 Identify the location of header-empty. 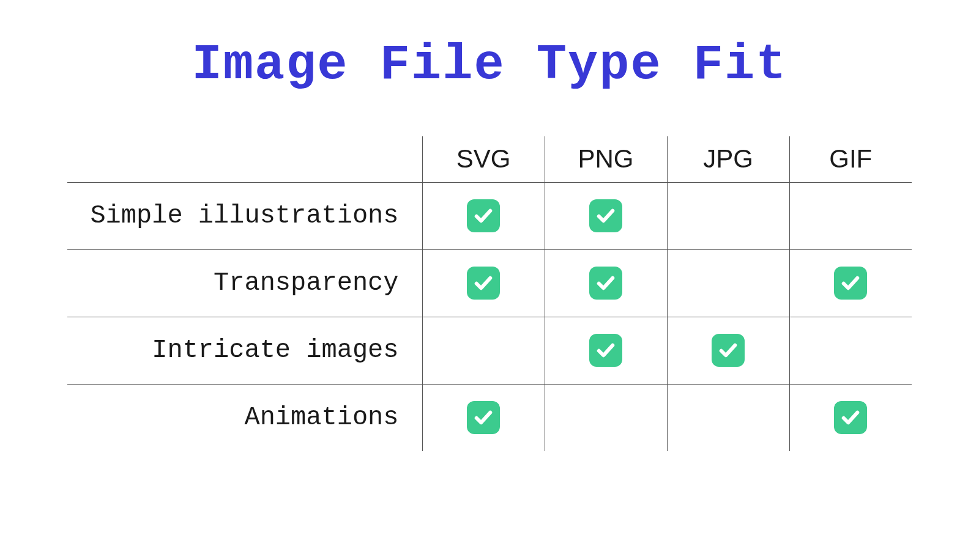
(245, 159).